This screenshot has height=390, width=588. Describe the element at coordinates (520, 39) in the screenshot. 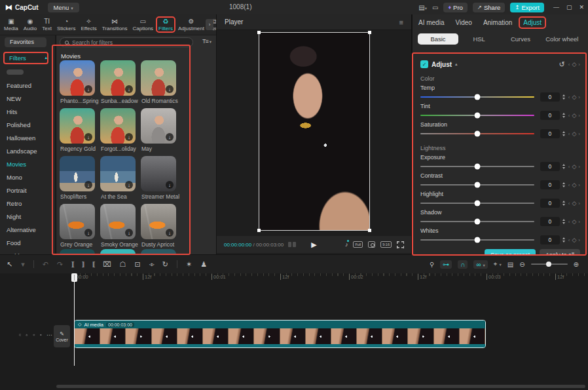

I see `subtab-curves: Curves` at that location.